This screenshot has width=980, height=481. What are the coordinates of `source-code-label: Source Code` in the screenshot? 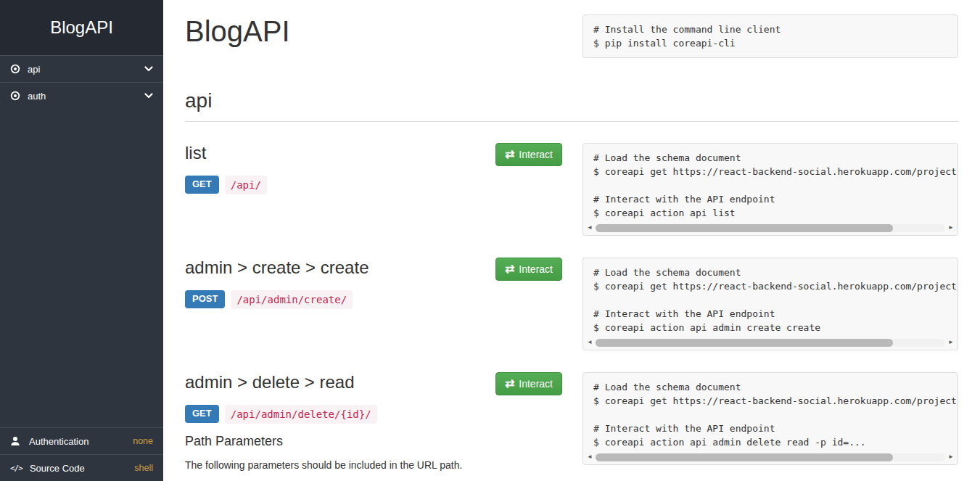 It's located at (57, 469).